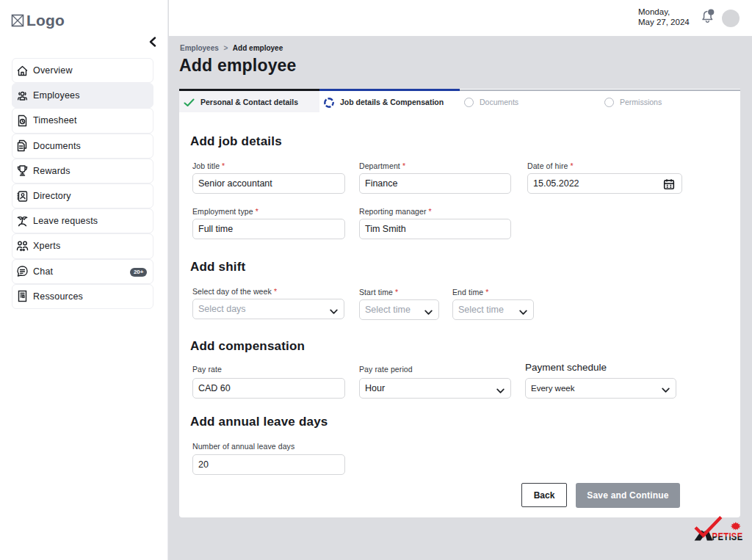 The image size is (752, 560). I want to click on svg-text: PETISE, so click(728, 536).